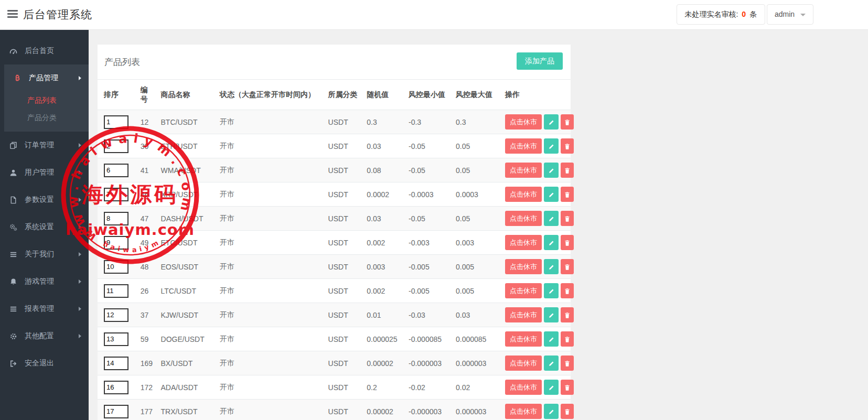 This screenshot has height=420, width=868. Describe the element at coordinates (148, 122) in the screenshot. I see `product-id: 12` at that location.